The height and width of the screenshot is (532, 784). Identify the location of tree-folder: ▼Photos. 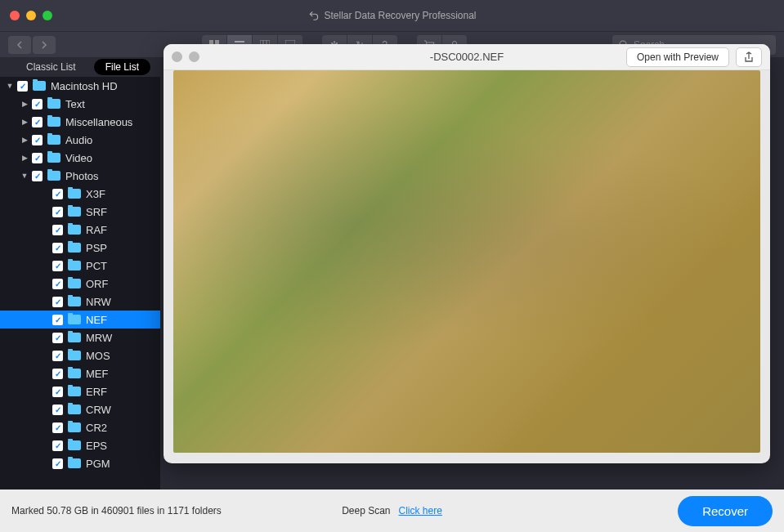
(80, 176).